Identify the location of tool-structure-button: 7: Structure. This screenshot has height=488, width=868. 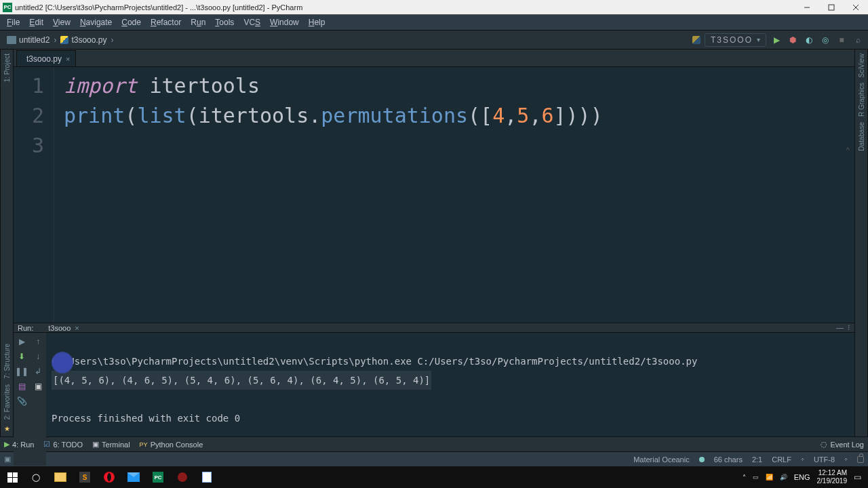
(7, 361).